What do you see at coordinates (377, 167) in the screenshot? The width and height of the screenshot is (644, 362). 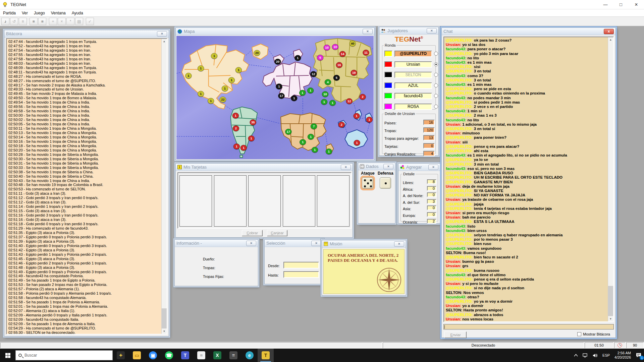 I see `dados-titlebar: Dados ×` at bounding box center [377, 167].